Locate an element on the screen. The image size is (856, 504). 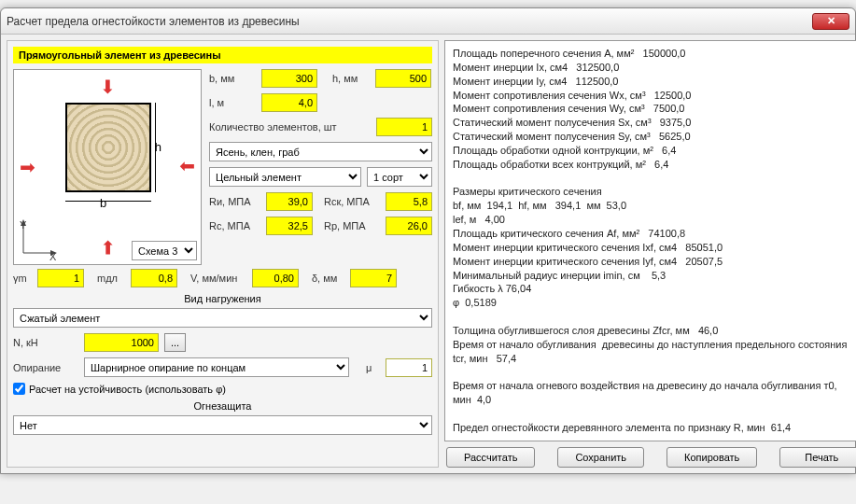
calculate-button: Рассчитать is located at coordinates (491, 457).